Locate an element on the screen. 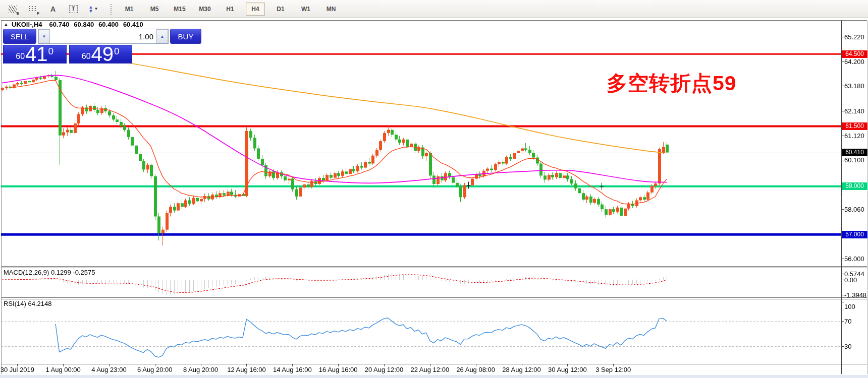  text-glyph: A is located at coordinates (53, 9).